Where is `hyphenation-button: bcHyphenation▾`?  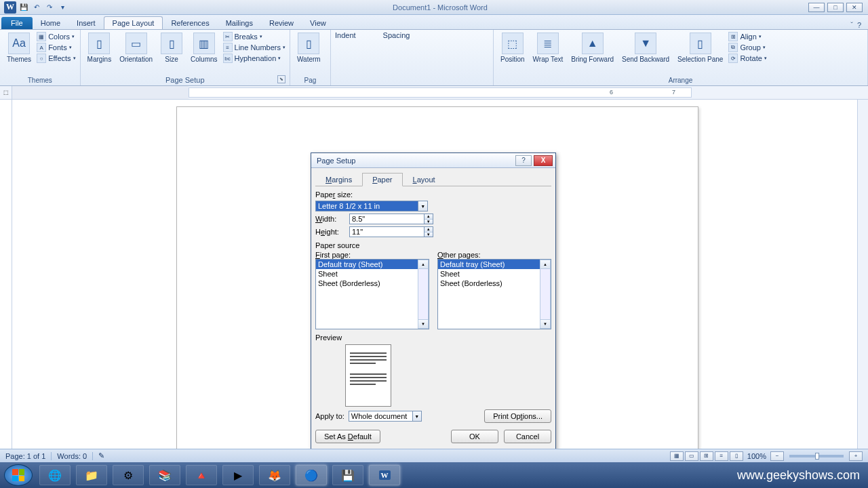 hyphenation-button: bcHyphenation▾ is located at coordinates (254, 58).